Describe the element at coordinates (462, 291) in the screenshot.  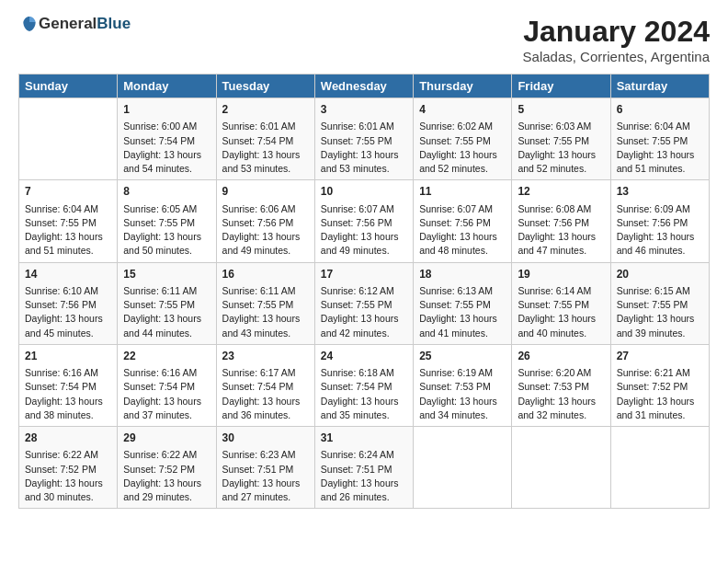
I see `sunrise-text: Sunrise: 6:13 AM` at that location.